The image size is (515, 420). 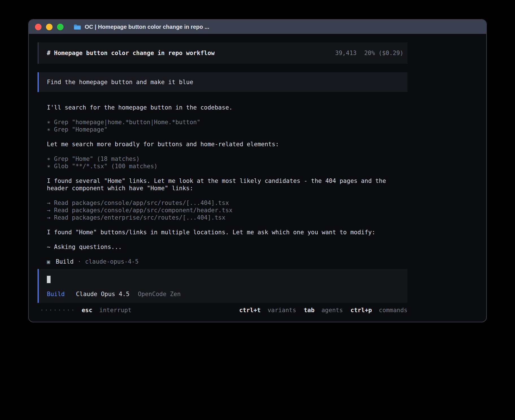 What do you see at coordinates (268, 310) in the screenshot?
I see `shortcut-variants: ctrl+t variants` at bounding box center [268, 310].